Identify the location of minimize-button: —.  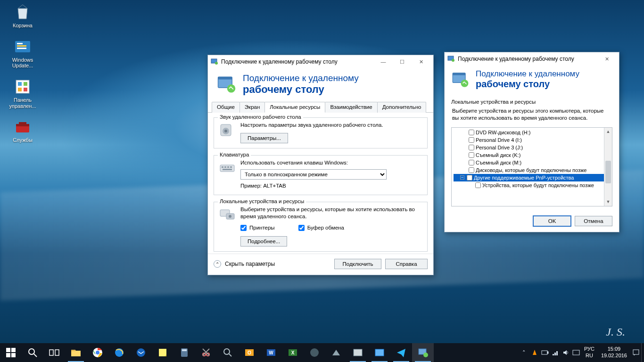
(383, 62).